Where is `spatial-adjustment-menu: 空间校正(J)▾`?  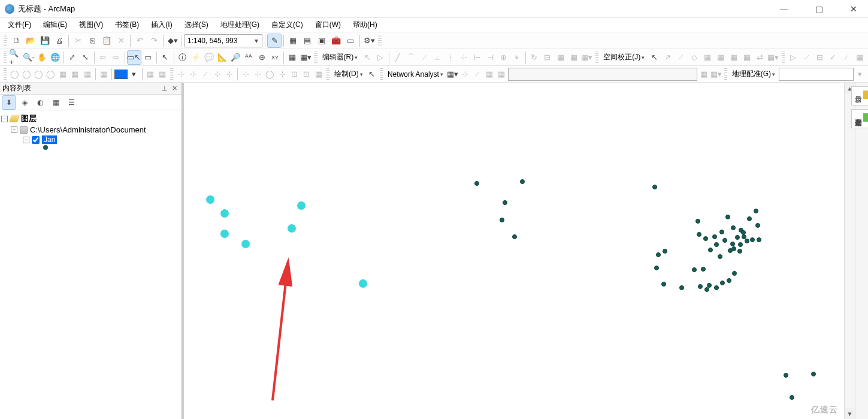
spatial-adjustment-menu: 空间校正(J)▾ is located at coordinates (624, 58).